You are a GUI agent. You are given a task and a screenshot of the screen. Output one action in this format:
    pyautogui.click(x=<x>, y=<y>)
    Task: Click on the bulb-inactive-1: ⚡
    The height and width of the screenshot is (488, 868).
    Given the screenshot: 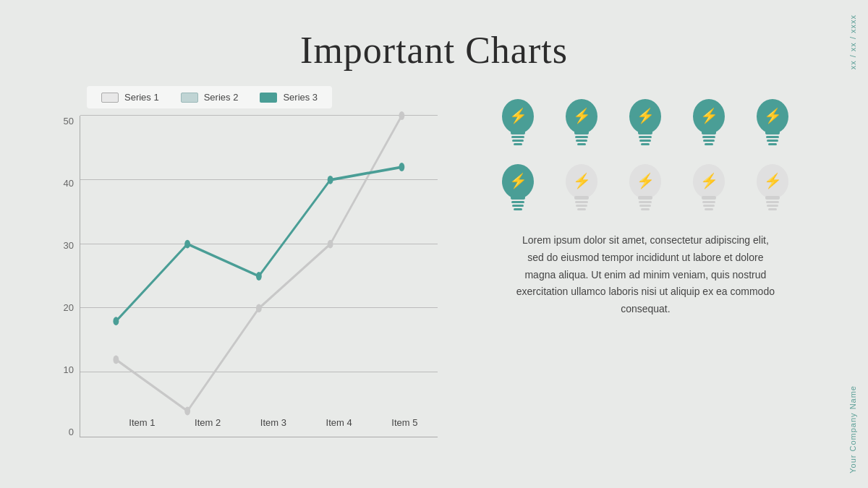 What is the action you would take?
    pyautogui.click(x=582, y=188)
    